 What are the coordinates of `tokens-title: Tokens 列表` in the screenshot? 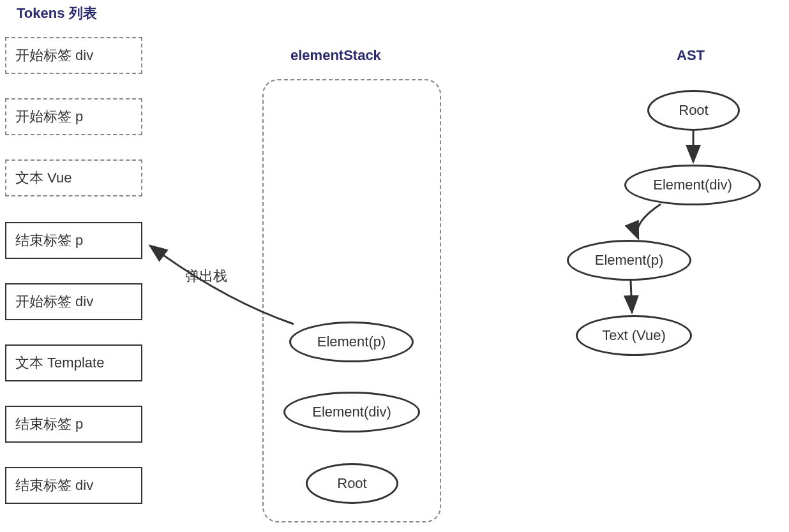 It's located at (57, 13).